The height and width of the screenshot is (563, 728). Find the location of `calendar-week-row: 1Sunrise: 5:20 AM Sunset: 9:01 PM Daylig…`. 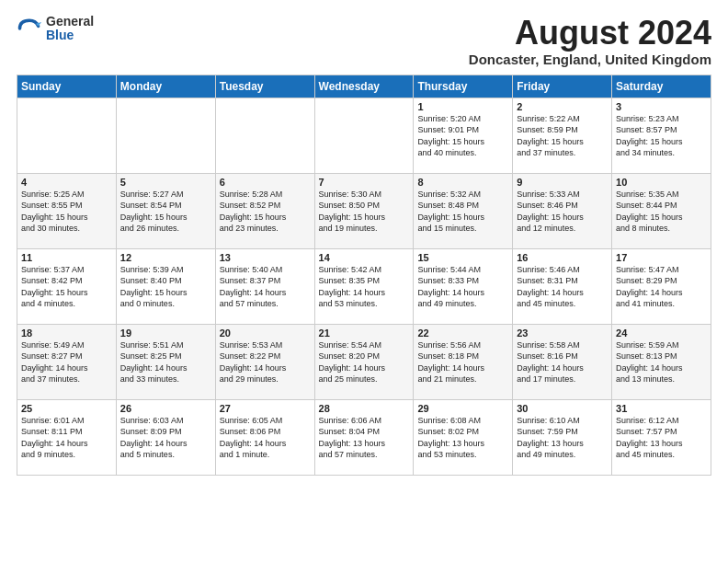

calendar-week-row: 1Sunrise: 5:20 AM Sunset: 9:01 PM Daylig… is located at coordinates (364, 135).